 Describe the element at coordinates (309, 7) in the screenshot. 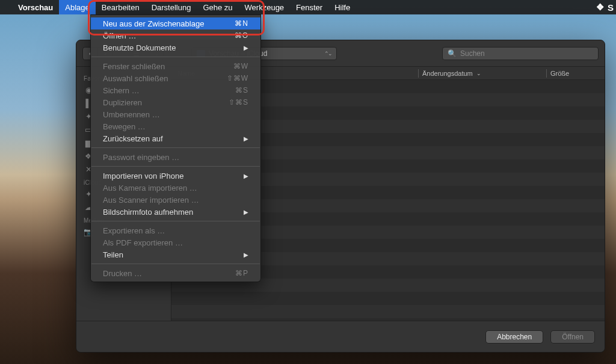

I see `menu-fenster: Fenster` at that location.